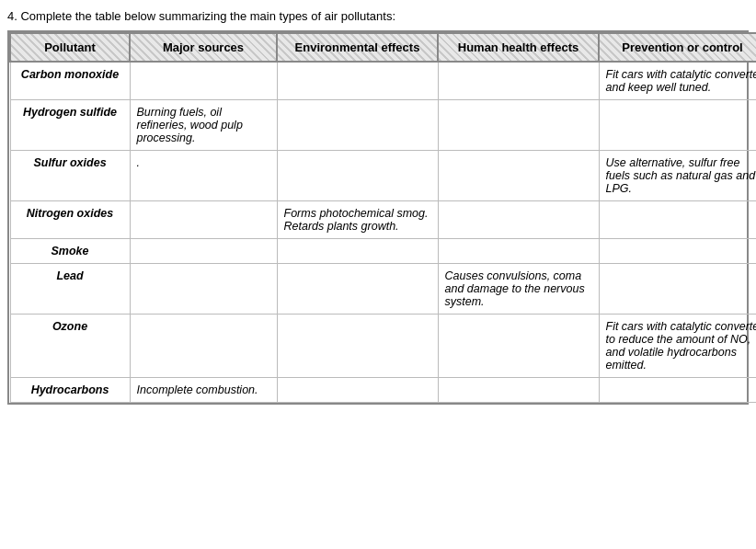 The image size is (756, 549). I want to click on table-row: LeadCauses convulsions, coma and damage …, so click(383, 289).